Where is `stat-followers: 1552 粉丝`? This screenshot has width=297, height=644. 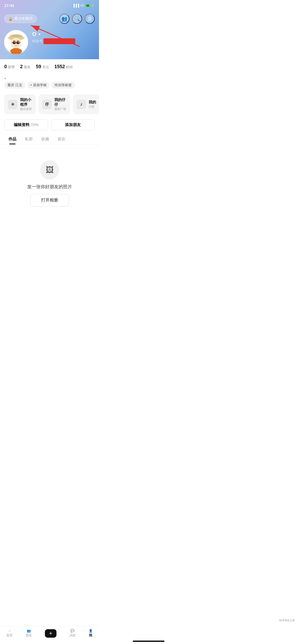
stat-followers: 1552 粉丝 is located at coordinates (64, 67).